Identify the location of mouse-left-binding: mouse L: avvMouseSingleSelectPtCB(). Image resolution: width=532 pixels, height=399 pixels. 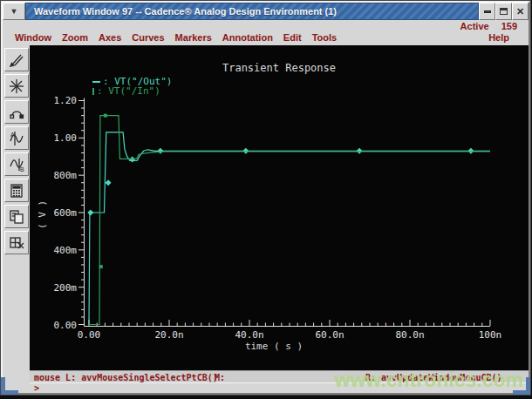
(126, 378).